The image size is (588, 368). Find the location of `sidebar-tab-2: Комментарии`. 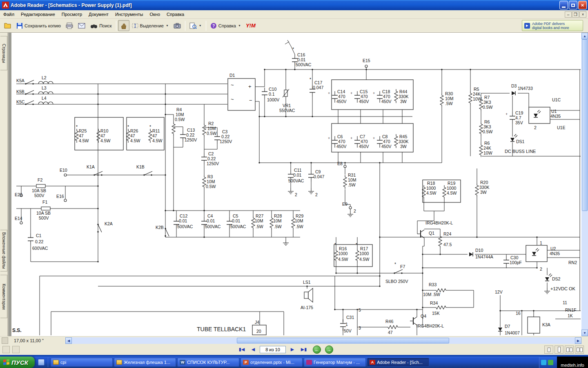

sidebar-tab-2: Комментарии is located at coordinates (4, 296).